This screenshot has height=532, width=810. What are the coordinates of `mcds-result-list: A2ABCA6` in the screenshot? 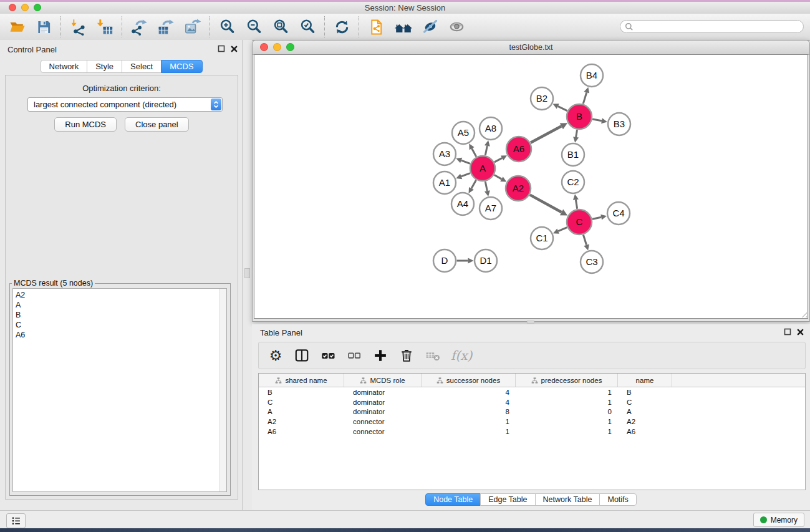 It's located at (120, 390).